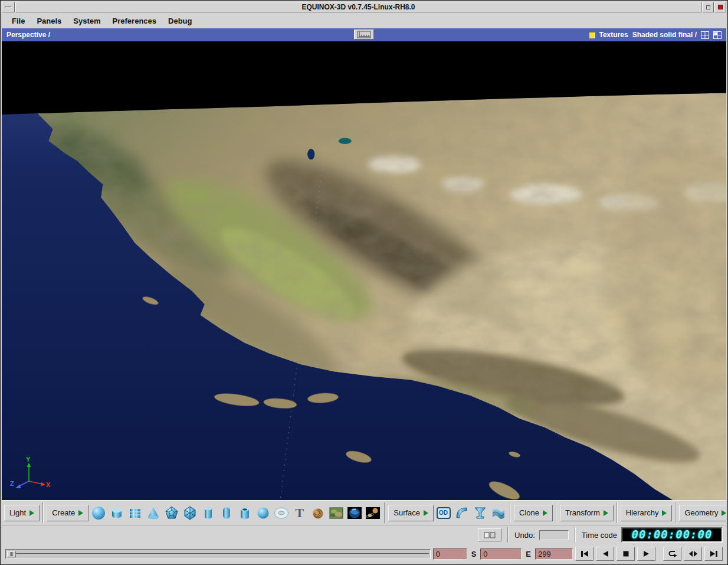 Image resolution: width=728 pixels, height=565 pixels. I want to click on close-button, so click(720, 7).